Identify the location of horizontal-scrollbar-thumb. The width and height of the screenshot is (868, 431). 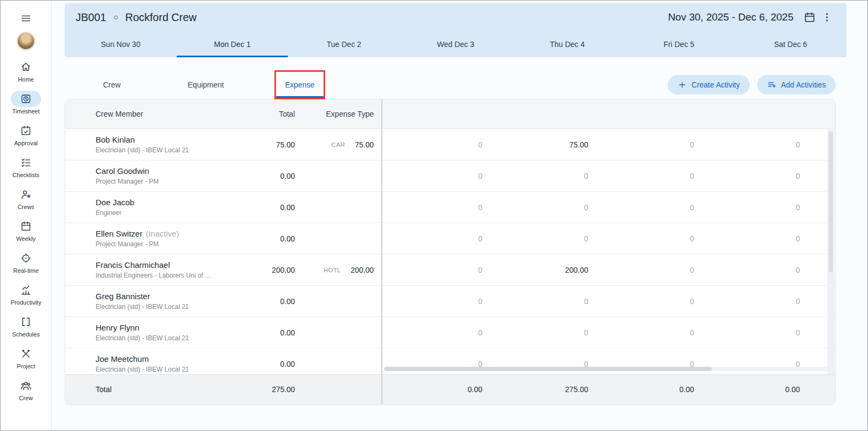
(548, 369).